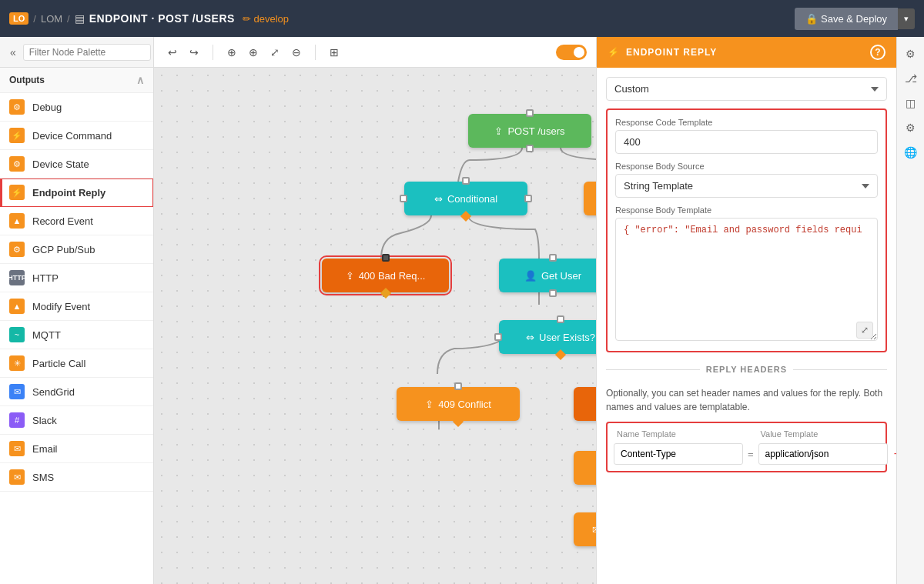 The width and height of the screenshot is (924, 584). I want to click on node-user-exists: ⇔ User Exists?, so click(547, 337).